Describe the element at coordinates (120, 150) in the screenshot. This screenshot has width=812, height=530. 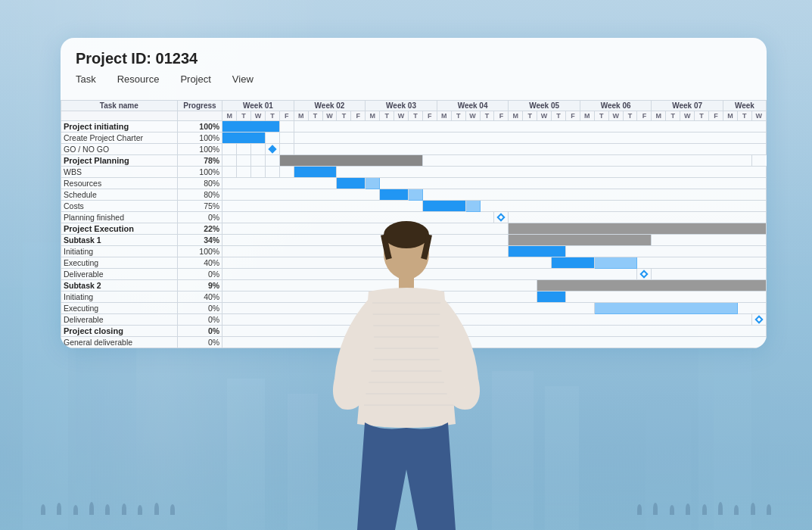
I see `task-name: GO / NO GO` at that location.